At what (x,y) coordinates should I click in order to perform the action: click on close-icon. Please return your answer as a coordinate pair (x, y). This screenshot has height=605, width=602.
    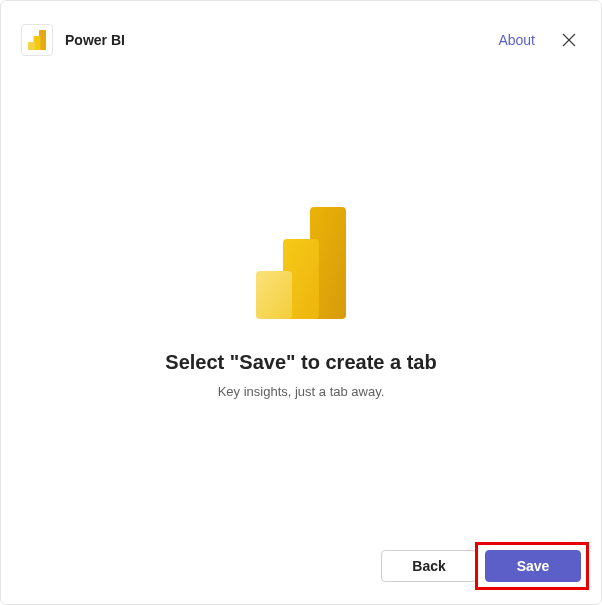
    Looking at the image, I should click on (569, 40).